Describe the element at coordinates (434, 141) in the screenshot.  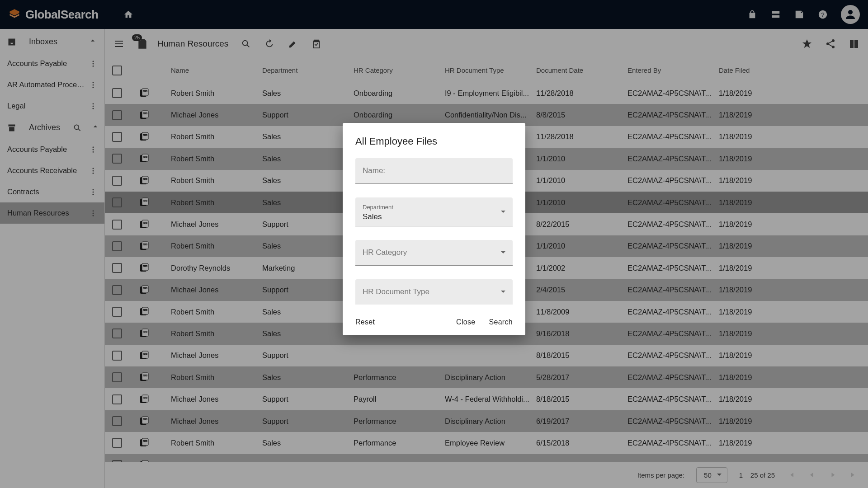
I see `dialog-title: All Employee Files` at that location.